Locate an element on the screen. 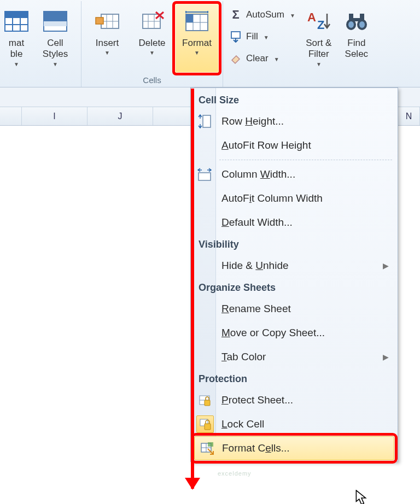  menu-autofit-row: AutoFit Row Height is located at coordinates (294, 145).